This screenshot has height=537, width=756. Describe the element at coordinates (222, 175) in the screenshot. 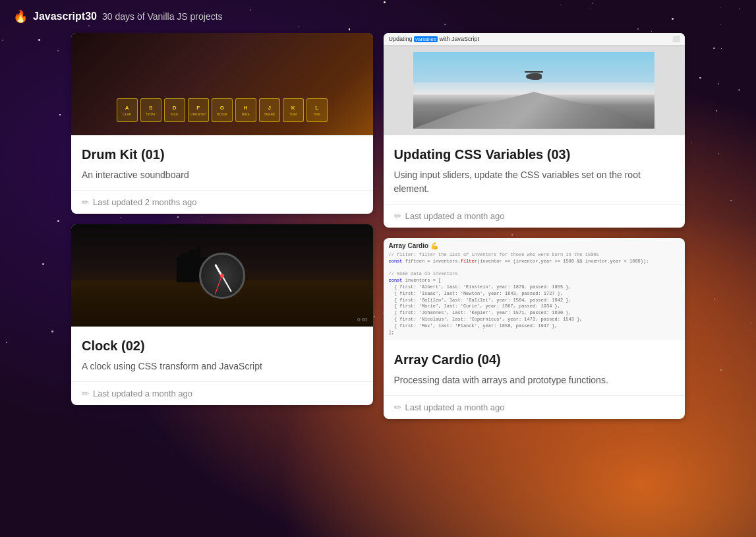

I see `drum-kit-description: An interactive soundboard` at that location.